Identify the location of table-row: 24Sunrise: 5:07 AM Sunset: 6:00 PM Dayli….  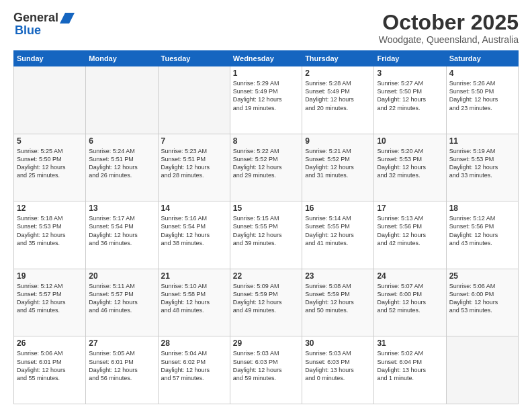
(410, 302).